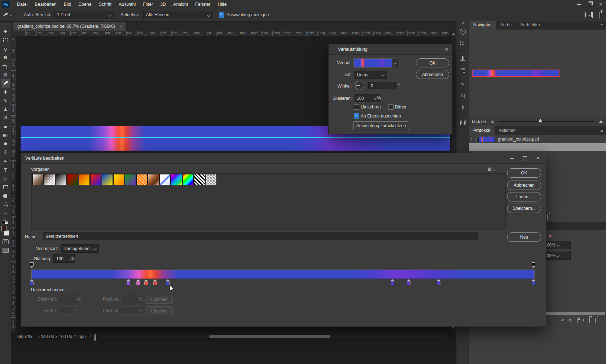 This screenshot has width=606, height=364. I want to click on info-panel-button, so click(463, 32).